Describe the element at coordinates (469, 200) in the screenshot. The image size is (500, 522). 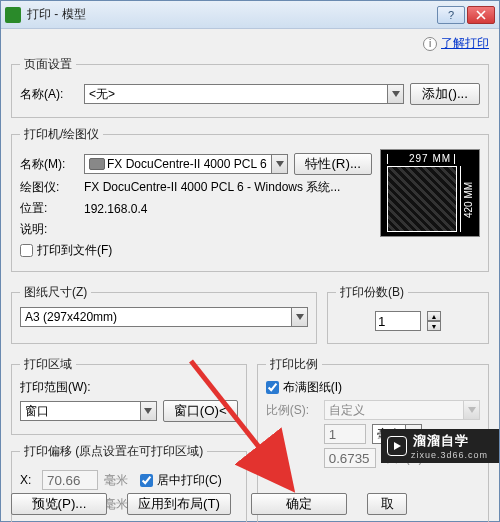
I see `preview-height-label: 420 MM` at that location.